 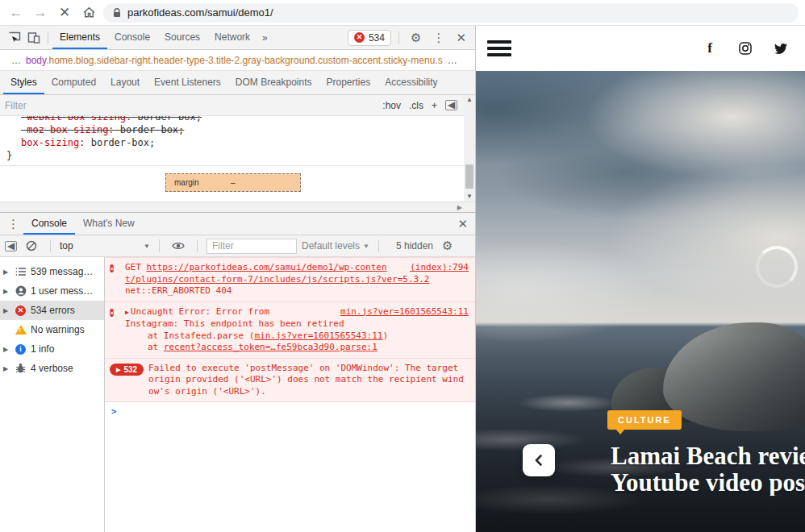 What do you see at coordinates (451, 13) in the screenshot?
I see `address-bar: parkofideas.com/samui/demo1/` at bounding box center [451, 13].